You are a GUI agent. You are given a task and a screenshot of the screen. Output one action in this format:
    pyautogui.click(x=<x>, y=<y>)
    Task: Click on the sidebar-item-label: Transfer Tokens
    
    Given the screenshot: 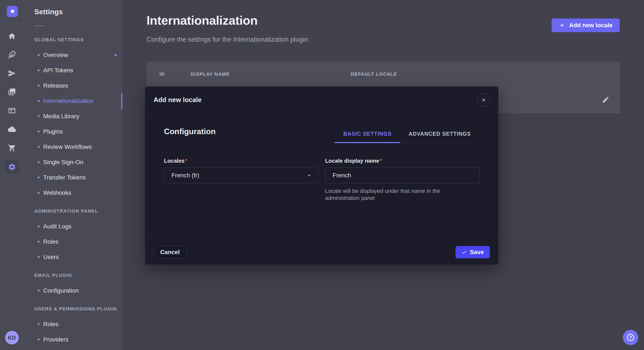 What is the action you would take?
    pyautogui.click(x=64, y=178)
    